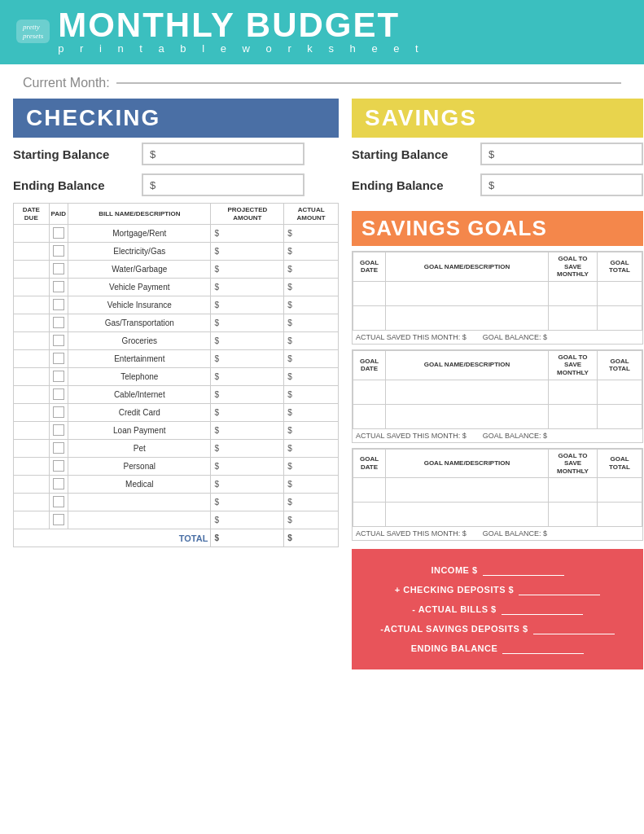 The height and width of the screenshot is (834, 644). What do you see at coordinates (248, 538) in the screenshot?
I see `total-projected: $` at bounding box center [248, 538].